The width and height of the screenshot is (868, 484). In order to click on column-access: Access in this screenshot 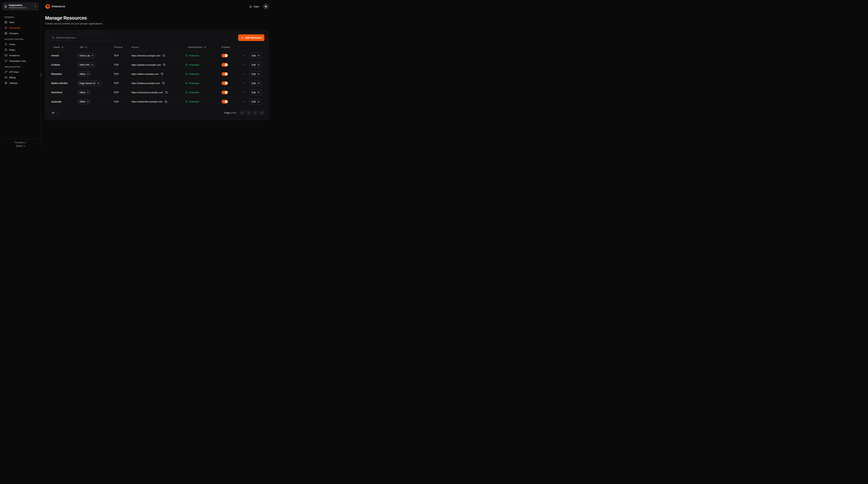, I will do `click(158, 47)`.